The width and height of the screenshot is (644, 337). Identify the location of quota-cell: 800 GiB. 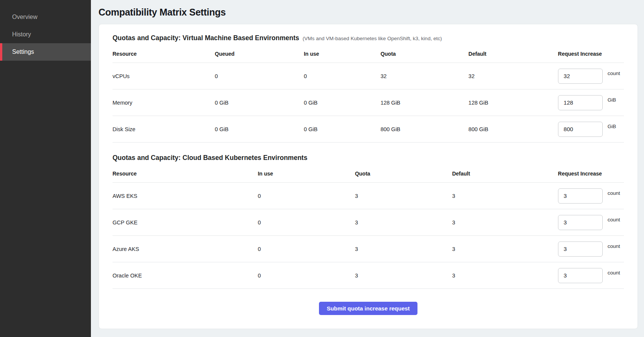
(424, 129).